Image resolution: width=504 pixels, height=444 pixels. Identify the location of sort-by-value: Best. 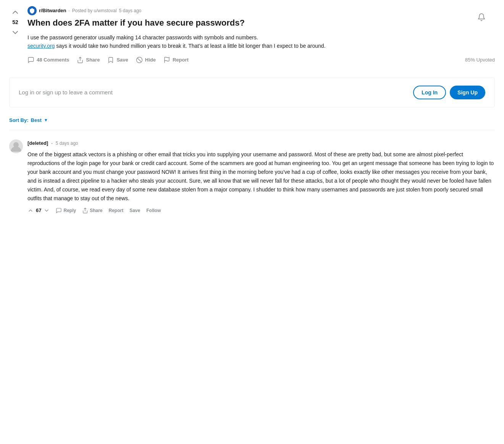
(36, 120).